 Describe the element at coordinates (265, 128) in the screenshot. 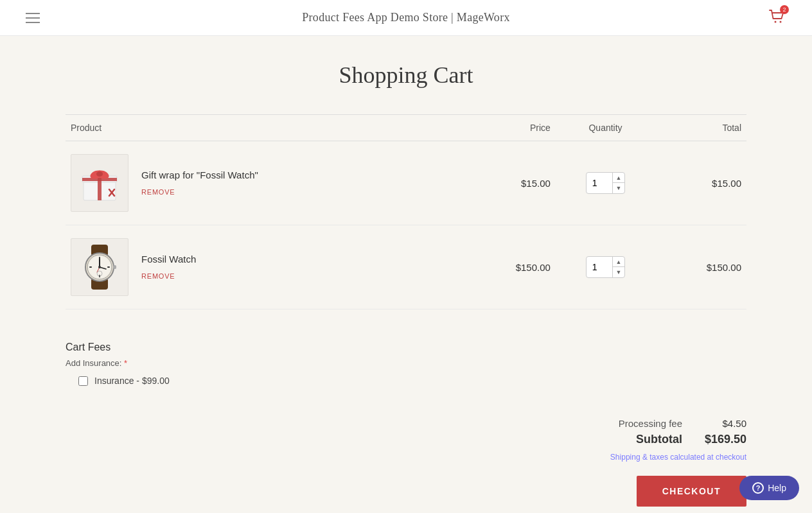

I see `col-header-product: Product` at that location.